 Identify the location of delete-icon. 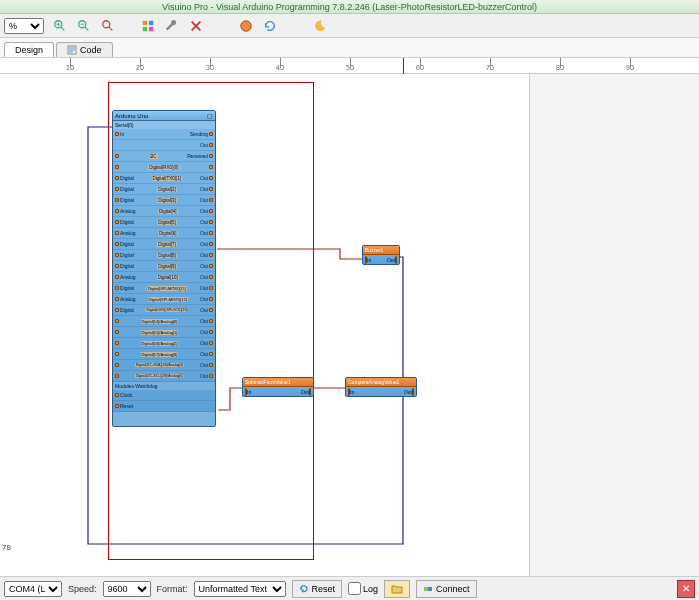
(196, 26).